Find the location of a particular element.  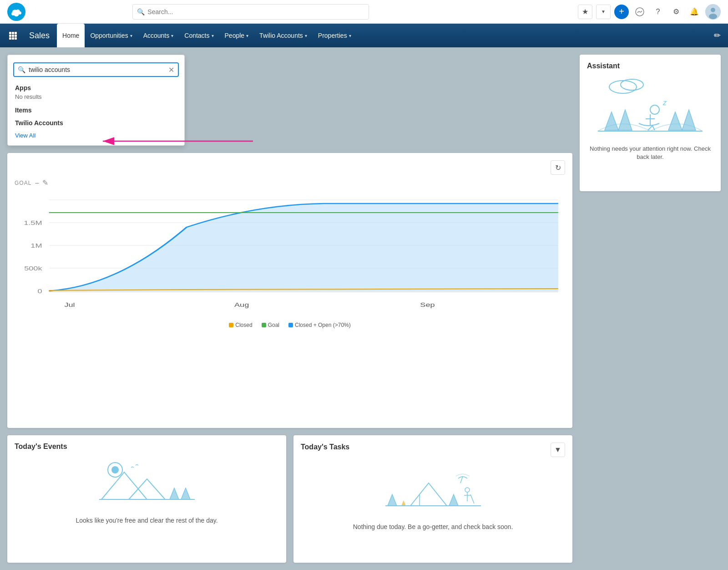

chart-header: ↻ is located at coordinates (290, 168).